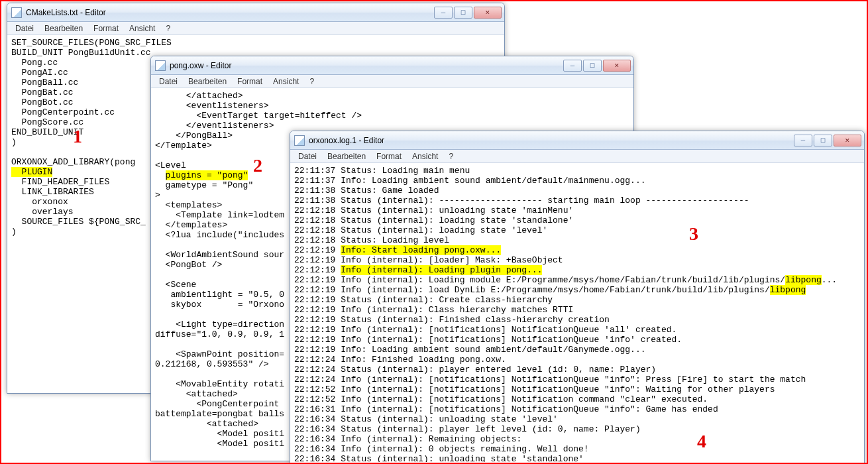  I want to click on highlight-plugins-line: plugins = "pong", so click(207, 175).